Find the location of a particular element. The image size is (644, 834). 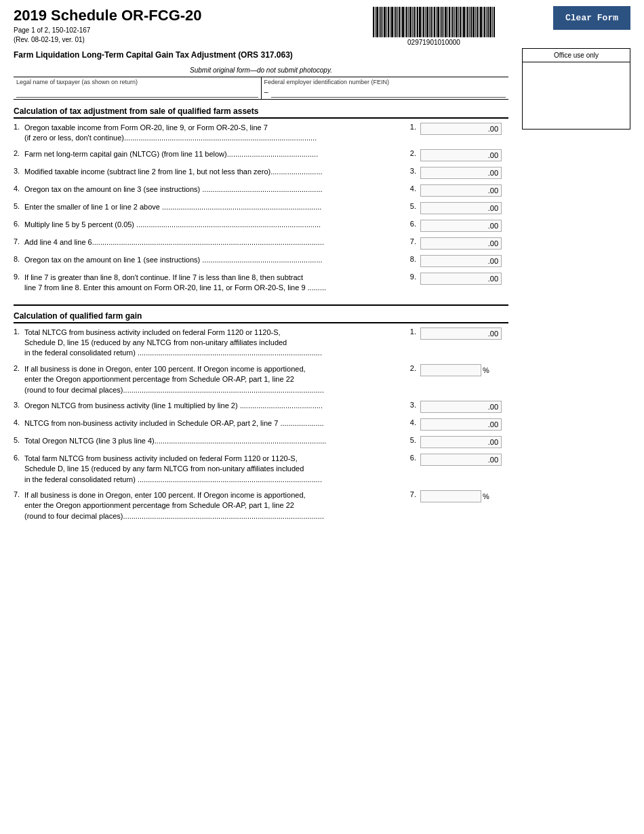

section1-line-6: 6. Multiply line 5 by 5 percent (0.05) .… is located at coordinates (261, 226).